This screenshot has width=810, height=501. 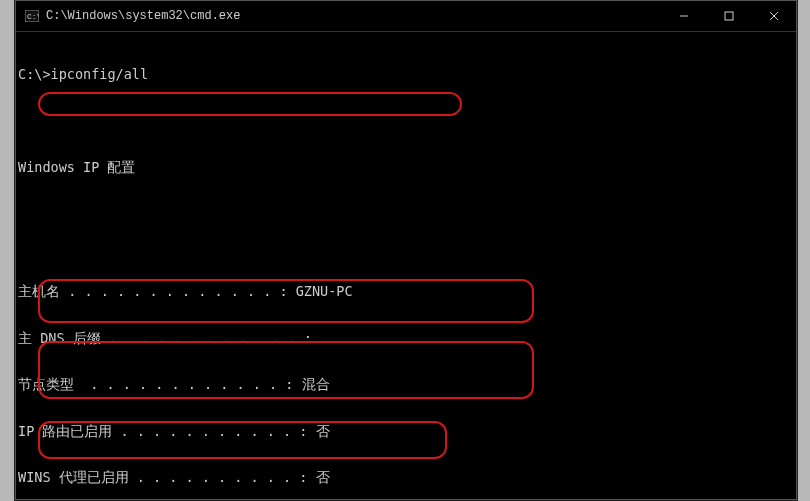 What do you see at coordinates (32, 16) in the screenshot?
I see `cmd-icon: C:\` at bounding box center [32, 16].